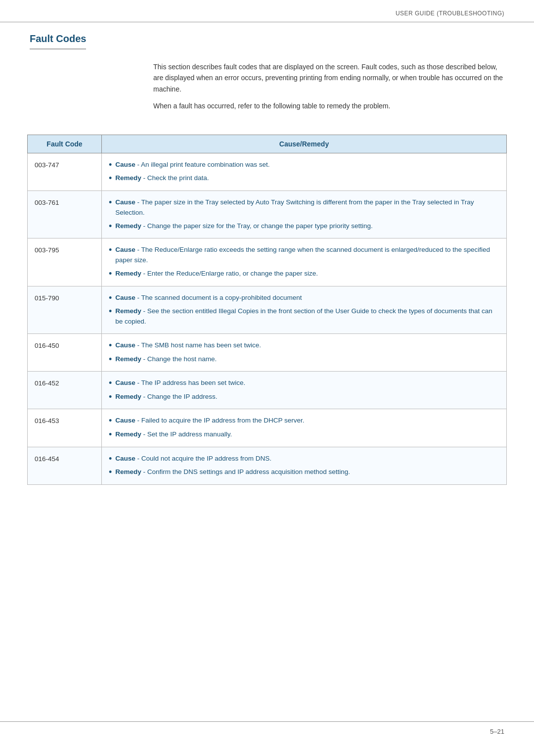 Image resolution: width=534 pixels, height=756 pixels. Describe the element at coordinates (267, 428) in the screenshot. I see `table-row: 016-453•Cause - Failed to acquire the IP…` at that location.